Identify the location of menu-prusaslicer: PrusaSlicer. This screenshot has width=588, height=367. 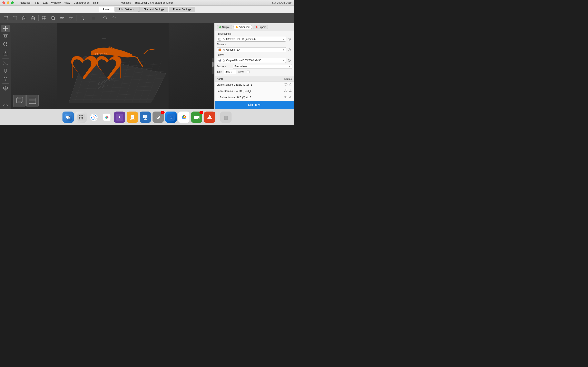
(25, 3).